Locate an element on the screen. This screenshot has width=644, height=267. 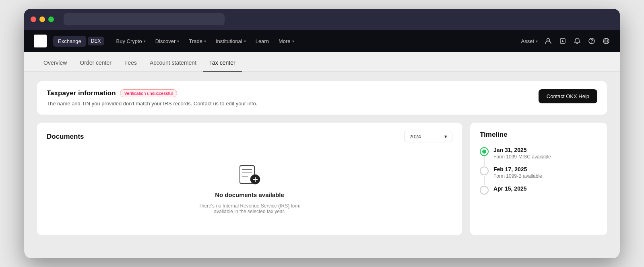
documents-title: Documents is located at coordinates (65, 137).